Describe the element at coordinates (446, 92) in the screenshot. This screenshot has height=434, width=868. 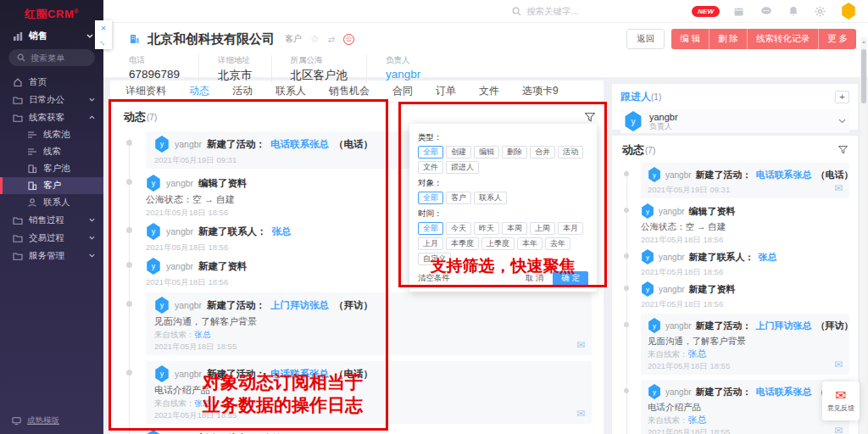
I see `tab-orders: 订单` at that location.